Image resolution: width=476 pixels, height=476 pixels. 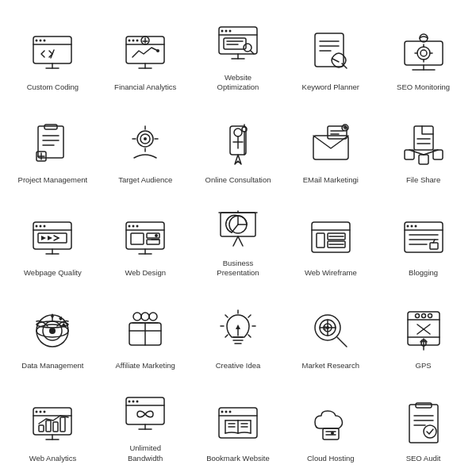 What do you see at coordinates (52, 273) in the screenshot?
I see `webpage-quality-label: Webpage Quality` at bounding box center [52, 273].